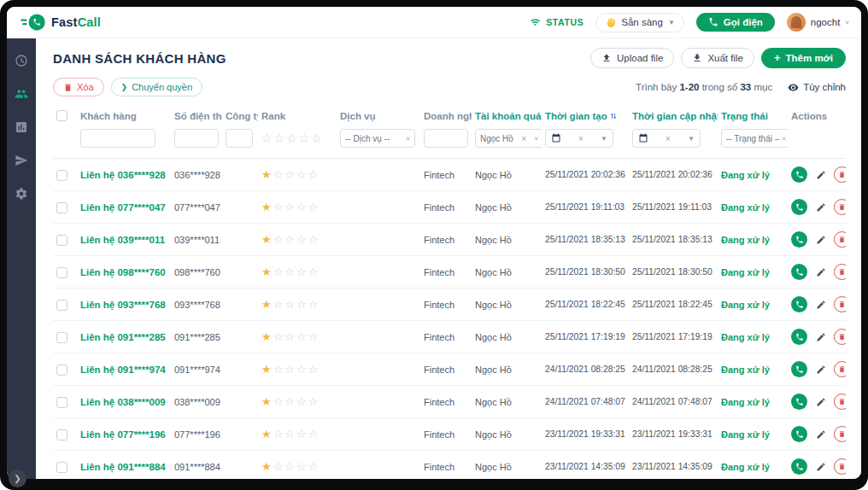 The width and height of the screenshot is (868, 490). What do you see at coordinates (240, 116) in the screenshot?
I see `header-company: Công ty` at bounding box center [240, 116].